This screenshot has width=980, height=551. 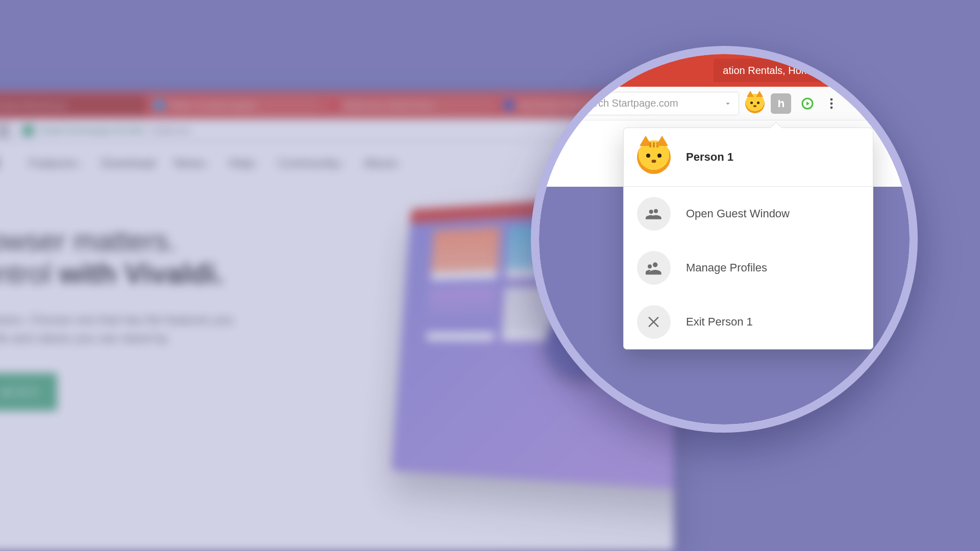 I want to click on tab-strip: ation Rentals, Homes, E, so click(x=724, y=70).